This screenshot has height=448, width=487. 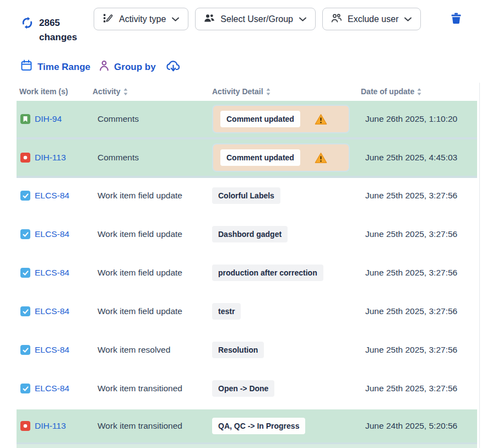 I want to click on work-item-link: DIH-94, so click(x=48, y=119).